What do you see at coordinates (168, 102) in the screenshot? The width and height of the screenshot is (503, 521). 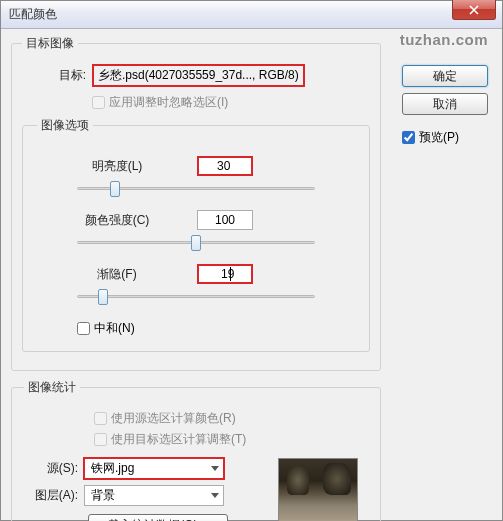 I see `ignore-selection-label: 应用调整时忽略选区(I)` at bounding box center [168, 102].